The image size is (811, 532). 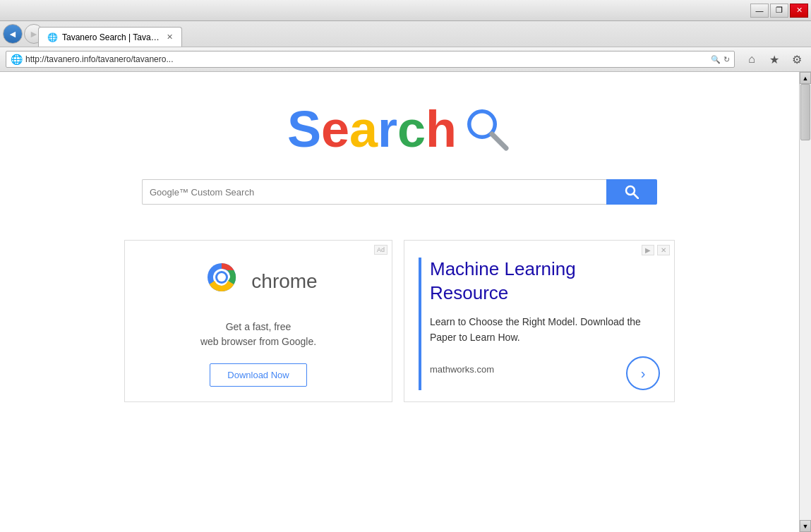 What do you see at coordinates (643, 373) in the screenshot?
I see `ml-ad-cta-button: ›` at bounding box center [643, 373].